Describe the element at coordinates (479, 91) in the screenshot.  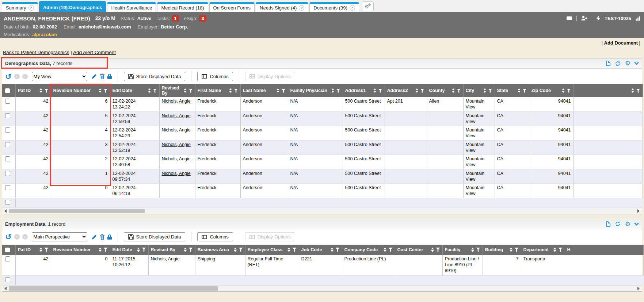
I see `column-header-city: City` at that location.